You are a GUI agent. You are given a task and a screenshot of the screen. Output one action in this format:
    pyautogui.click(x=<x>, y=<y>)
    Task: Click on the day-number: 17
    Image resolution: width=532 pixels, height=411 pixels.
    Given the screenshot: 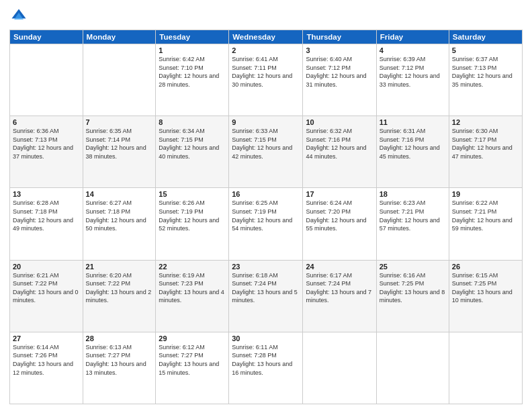 What is the action you would take?
    pyautogui.click(x=339, y=194)
    